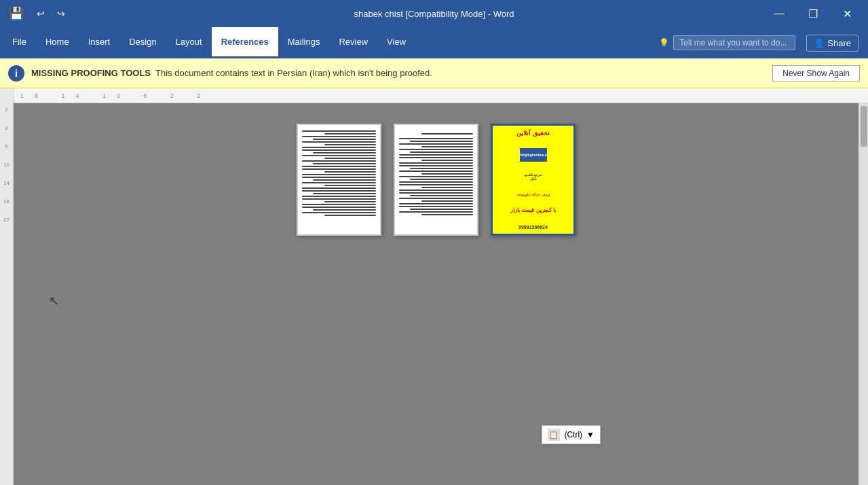 The width and height of the screenshot is (868, 485). Describe the element at coordinates (533, 179) in the screenshot. I see `page-thumbnail-3: تحقیق آنلاین Tahghighonline.ir مرجع دانل…` at that location.